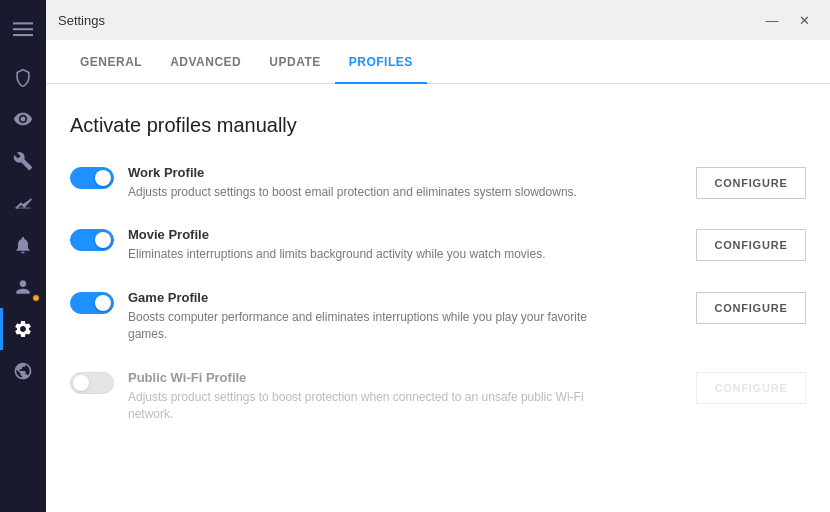  Describe the element at coordinates (405, 245) in the screenshot. I see `profile-info-movie: Movie Profile Eliminates interruptions a…` at that location.